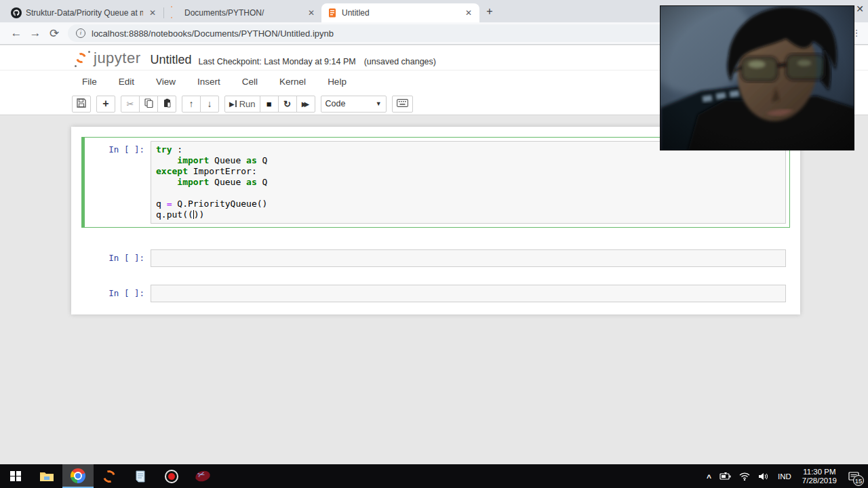 This screenshot has height=488, width=868. Describe the element at coordinates (288, 104) in the screenshot. I see `restart-kernel-button: ↻` at that location.